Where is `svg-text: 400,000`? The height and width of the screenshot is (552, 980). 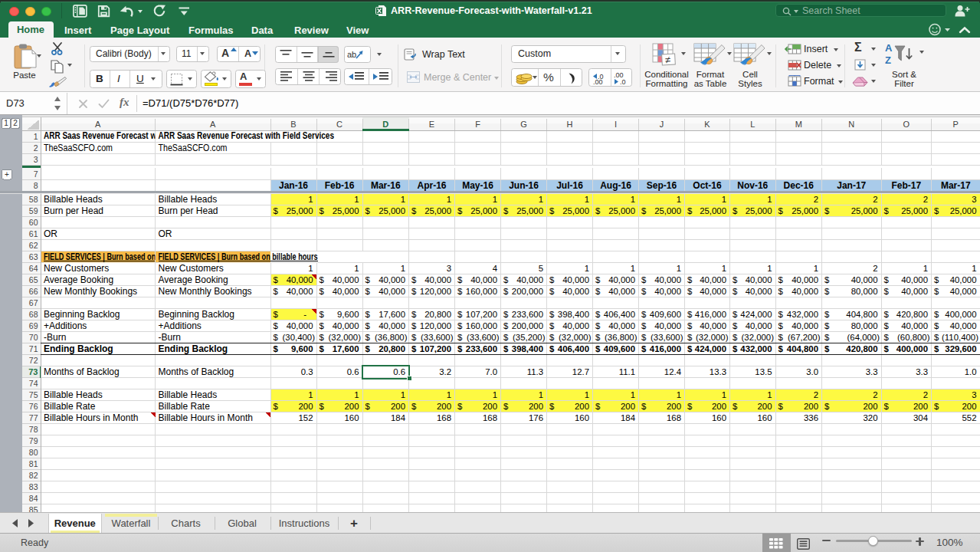
svg-text: 400,000 is located at coordinates (912, 349).